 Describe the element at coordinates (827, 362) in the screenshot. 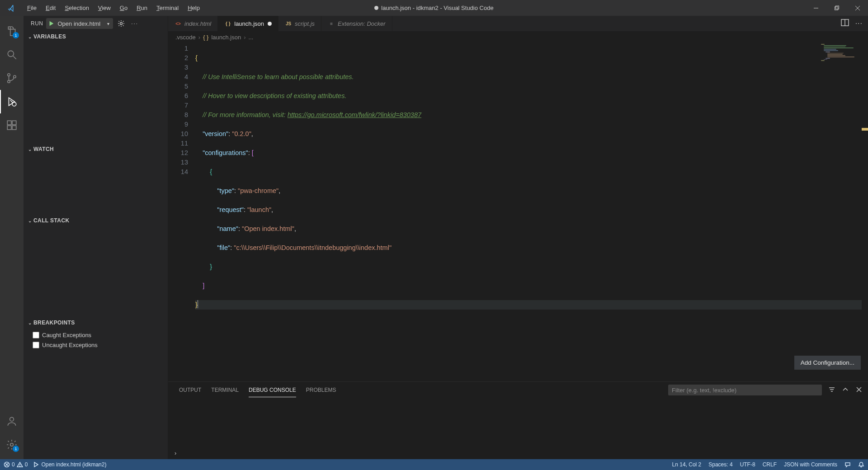

I see `add-configuration-button: Add Configuration...` at that location.